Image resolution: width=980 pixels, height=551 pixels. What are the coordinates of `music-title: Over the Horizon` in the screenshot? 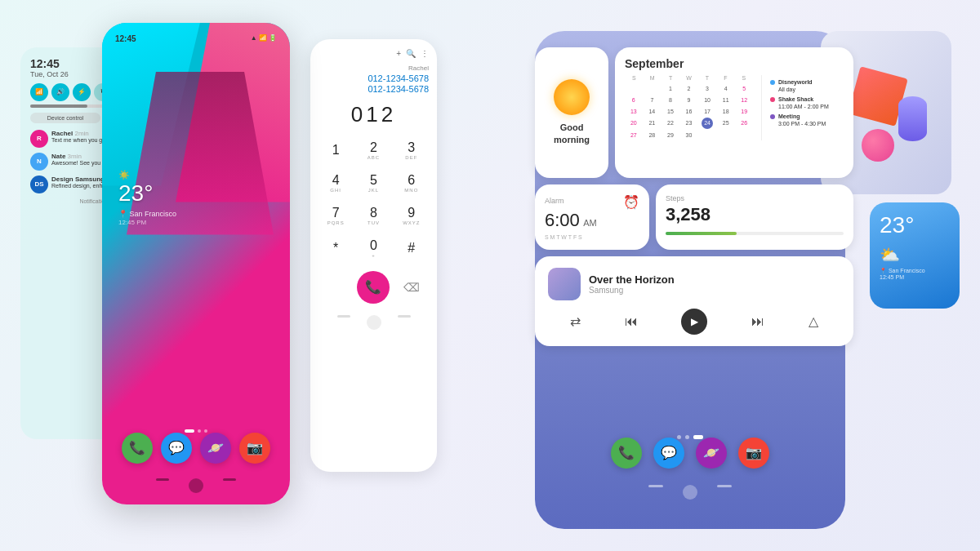 It's located at (632, 279).